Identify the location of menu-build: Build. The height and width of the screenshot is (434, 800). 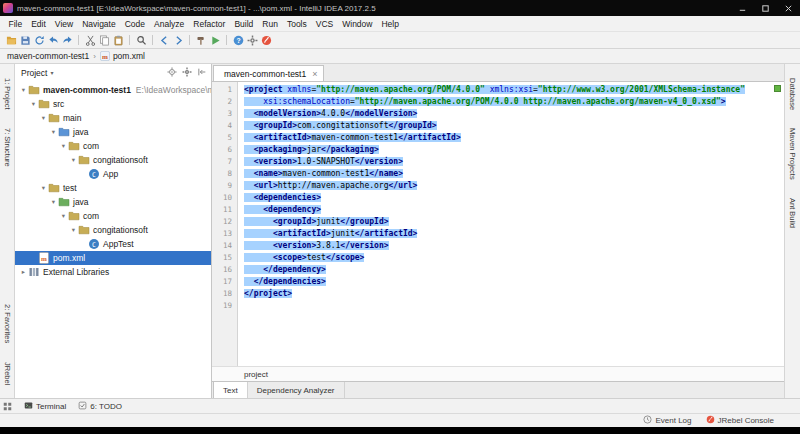
(244, 24).